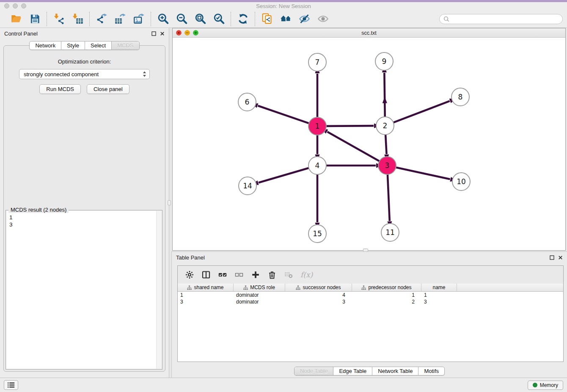 This screenshot has width=567, height=392. What do you see at coordinates (505, 19) in the screenshot?
I see `search-input` at bounding box center [505, 19].